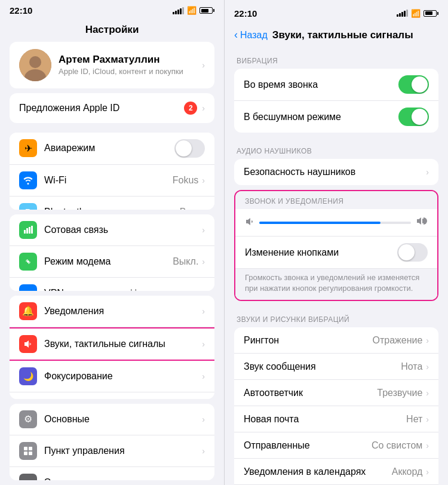 This screenshot has width=448, height=485. Describe the element at coordinates (336, 245) in the screenshot. I see `ringtone-notifications-section: ЗВОНОК И УВЕДОМЛЕНИЯ Изменение кн` at that location.